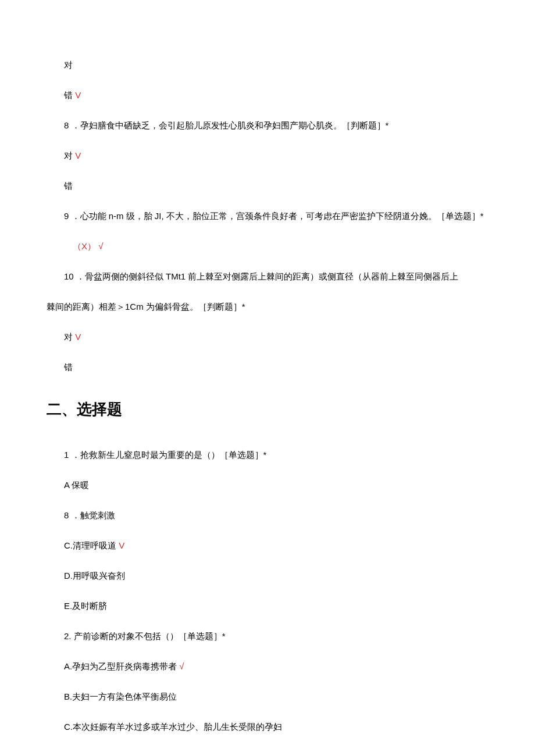 This screenshot has width=535, height=756. What do you see at coordinates (165, 454) in the screenshot?
I see `text: 1 ．抢救新生儿窒息时最为重要的是（）［单选题］*` at bounding box center [165, 454].